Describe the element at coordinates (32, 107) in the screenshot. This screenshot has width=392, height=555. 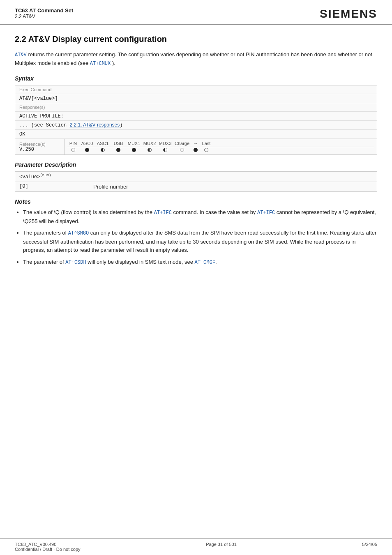
I see `response-label: Response(s)` at that location.